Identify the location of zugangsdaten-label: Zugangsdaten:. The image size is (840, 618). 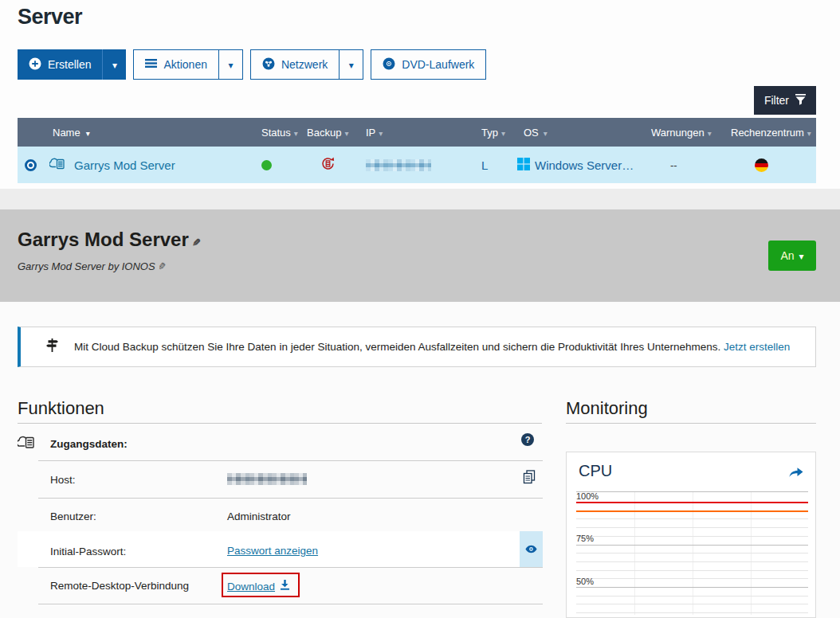
(89, 444).